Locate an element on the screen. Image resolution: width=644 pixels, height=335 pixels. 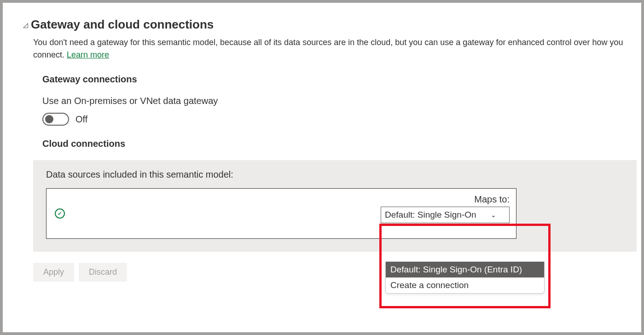
chevron-down-icon: ⌄ is located at coordinates (493, 215).